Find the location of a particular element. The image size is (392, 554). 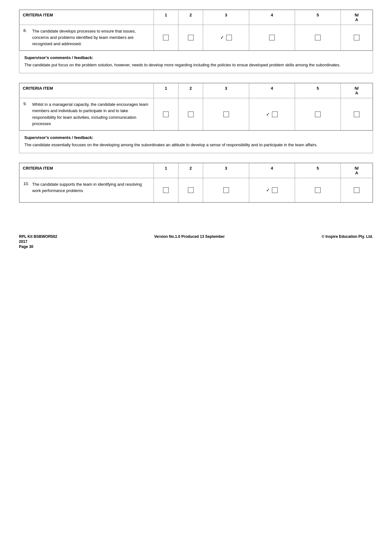

score-cell-4-section8 is located at coordinates (272, 38).